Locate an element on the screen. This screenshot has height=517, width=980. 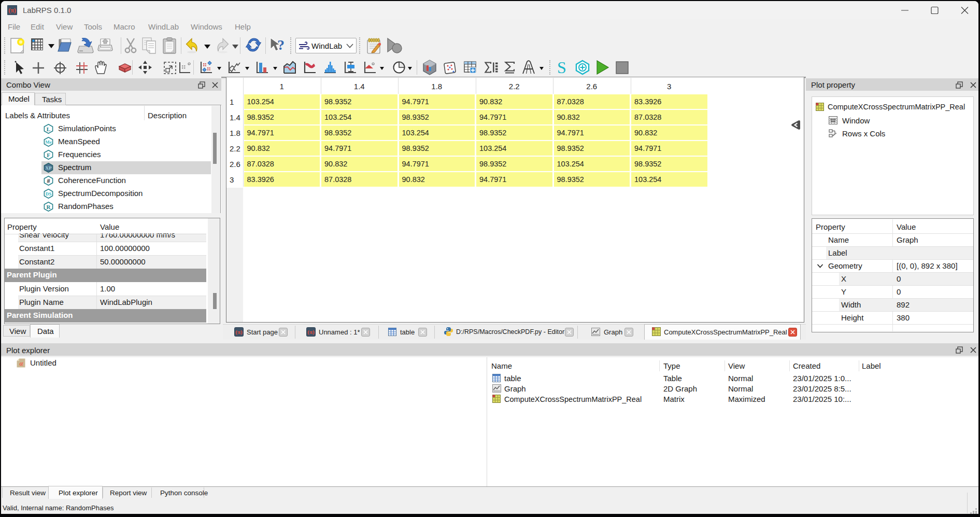
svg-text: R is located at coordinates (49, 207).